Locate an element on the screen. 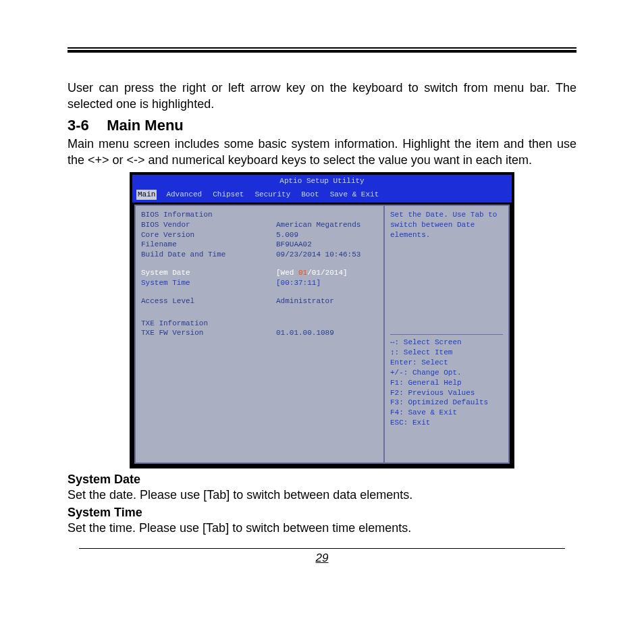  system-time-label: System Time is located at coordinates (209, 284).